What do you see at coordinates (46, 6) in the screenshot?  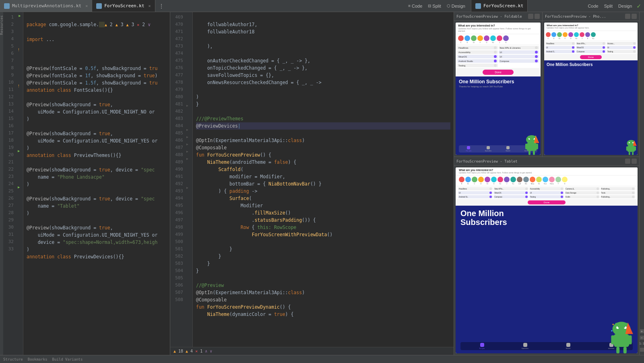 I see `tab-multipreview: MultipreviewAnnotations.kt ✕` at bounding box center [46, 6].